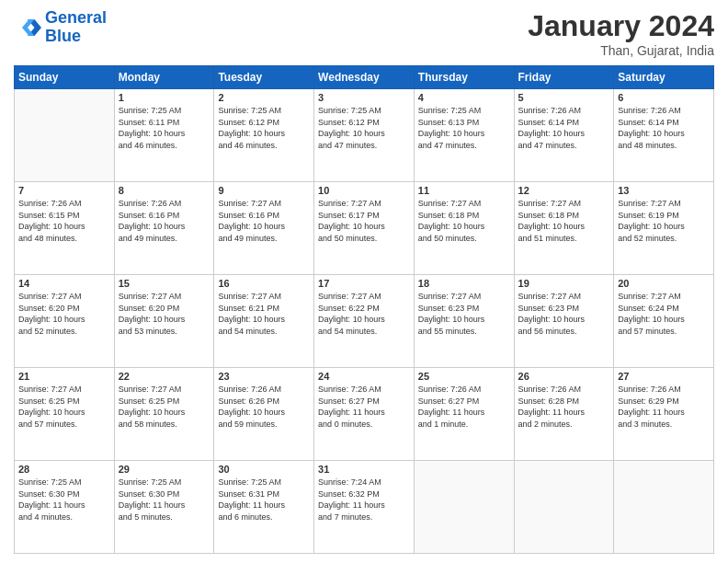 The width and height of the screenshot is (728, 563). What do you see at coordinates (264, 283) in the screenshot?
I see `day-number: 16` at bounding box center [264, 283].